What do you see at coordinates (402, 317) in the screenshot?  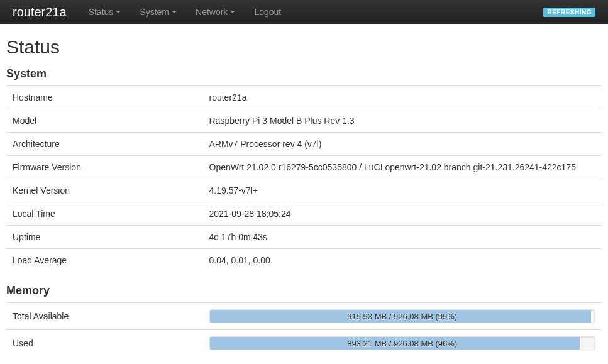 I see `progress-text: 919.93 MB / 926.08 MB (99%)` at bounding box center [402, 317].